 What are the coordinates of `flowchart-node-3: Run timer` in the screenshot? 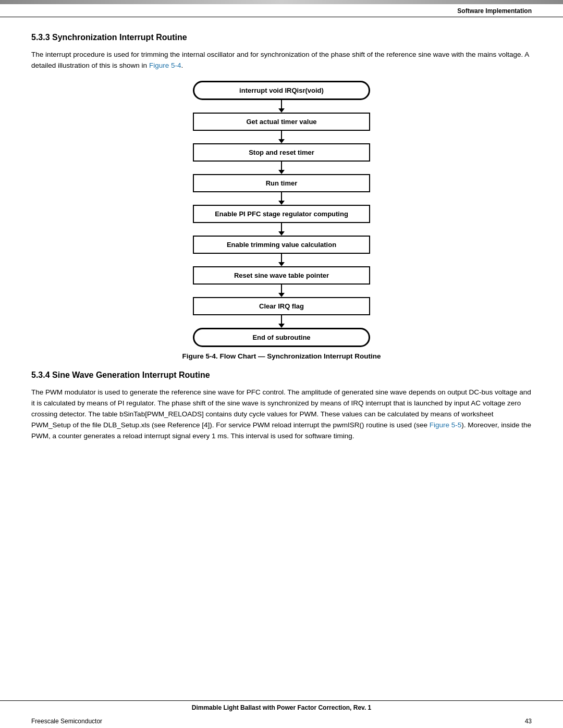 It's located at (282, 183).